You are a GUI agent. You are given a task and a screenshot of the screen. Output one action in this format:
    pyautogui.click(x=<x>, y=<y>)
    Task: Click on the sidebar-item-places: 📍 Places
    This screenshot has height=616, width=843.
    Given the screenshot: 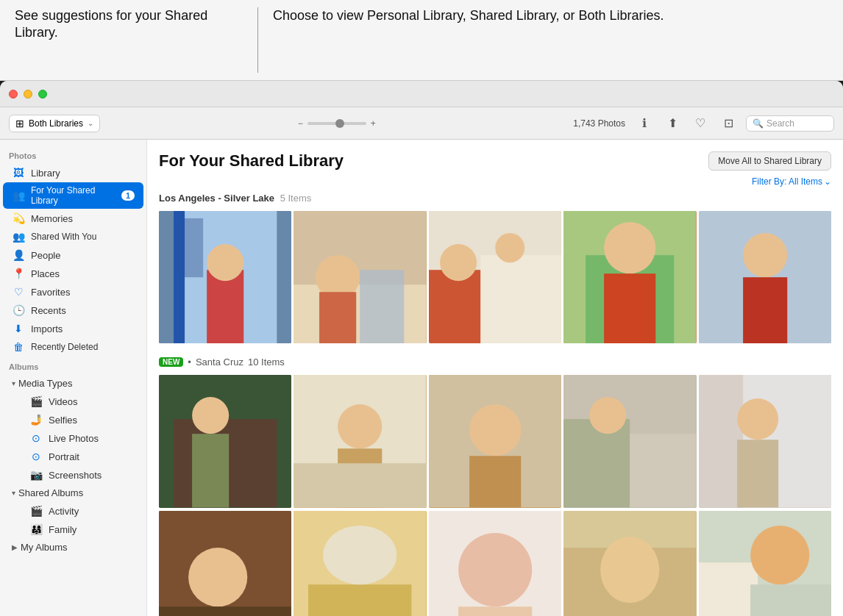 What is the action you would take?
    pyautogui.click(x=74, y=273)
    